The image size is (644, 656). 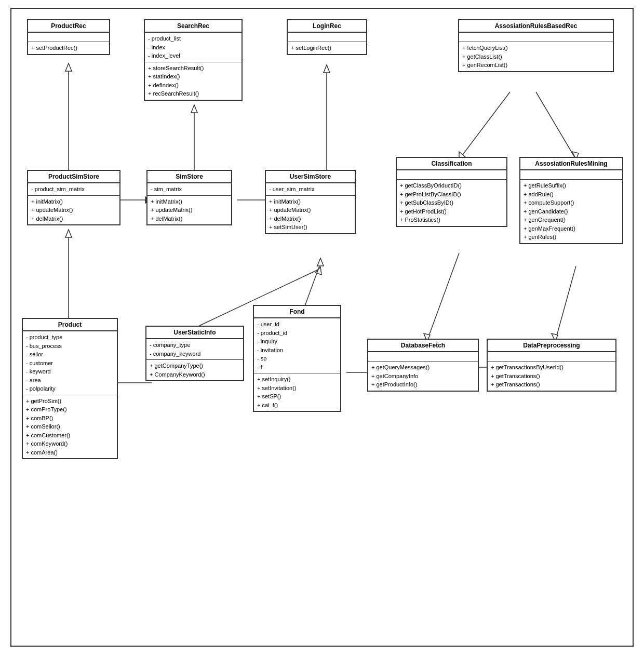 I want to click on methods-assosiationRulesMining: + getRuleSuffix()+ addRule()+ computeSup…, so click(x=571, y=211).